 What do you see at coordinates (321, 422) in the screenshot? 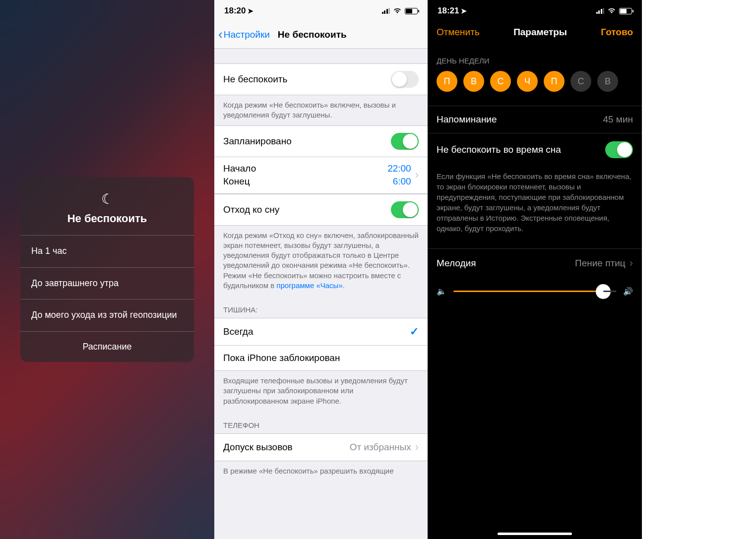
I see `phone-header: ТЕЛЕФОН` at bounding box center [321, 422].